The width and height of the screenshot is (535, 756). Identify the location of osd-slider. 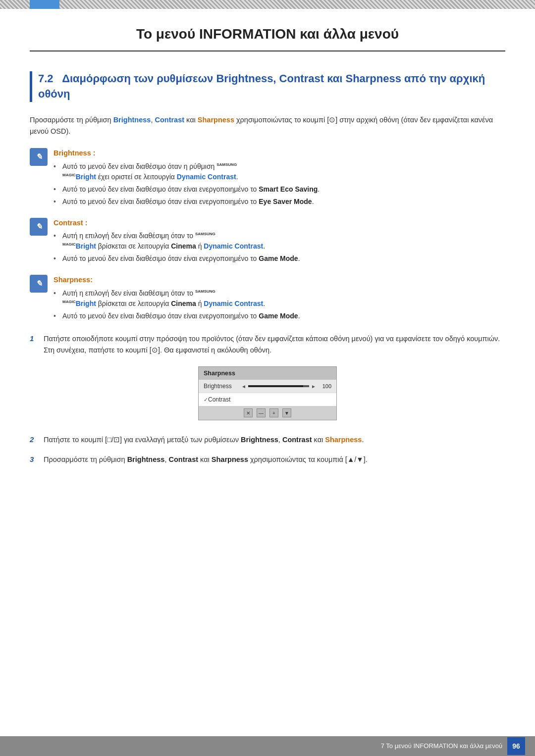
(278, 386).